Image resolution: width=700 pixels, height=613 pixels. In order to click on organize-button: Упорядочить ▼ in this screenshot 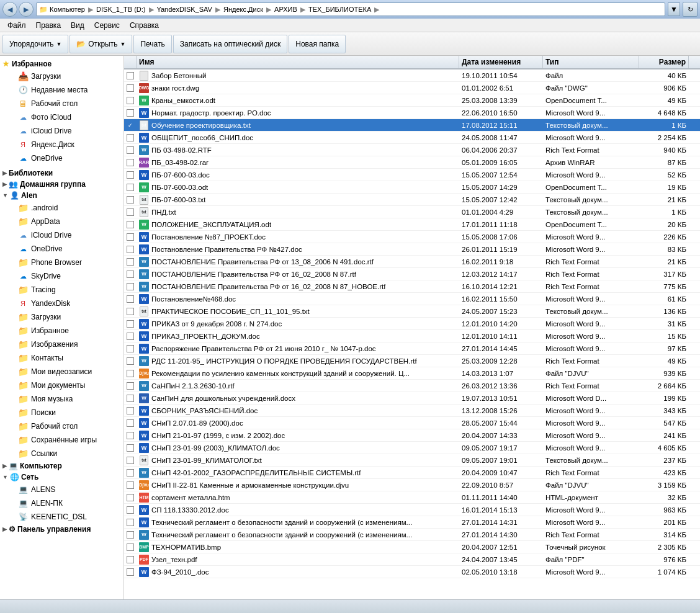, I will do `click(35, 44)`.